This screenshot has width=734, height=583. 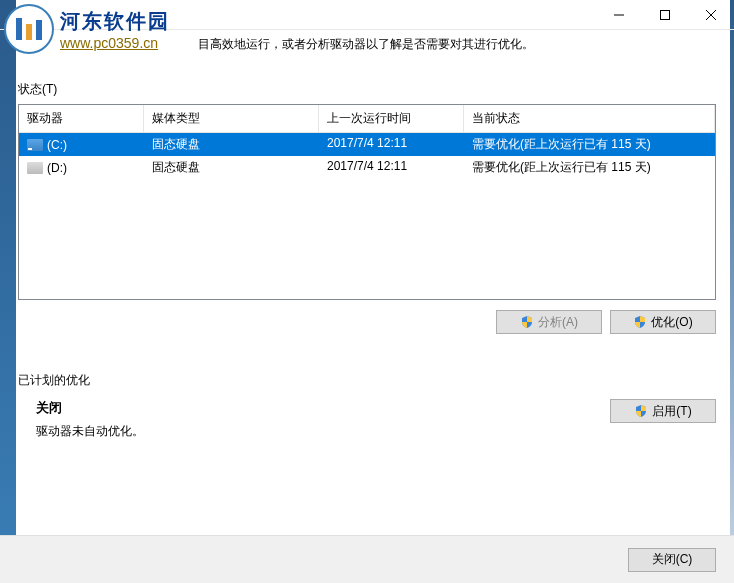 I want to click on drive-row: (C:)固态硬盘2017/7/4 12:11需要优化(距上次运行已有 115 天…, so click(x=367, y=144).